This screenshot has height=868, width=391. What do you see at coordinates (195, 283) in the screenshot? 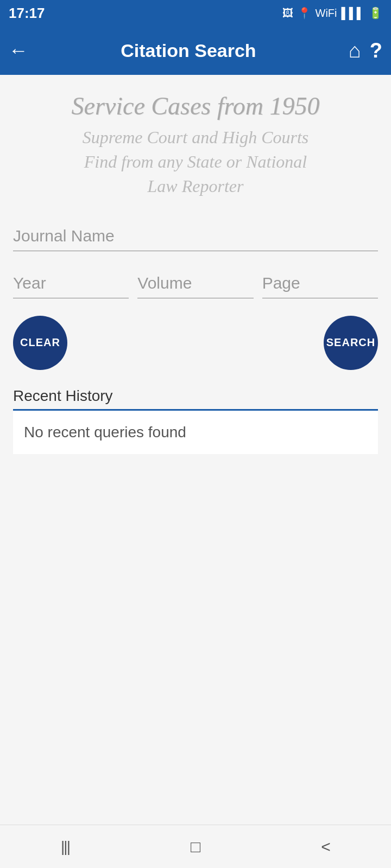
I see `volume-group` at bounding box center [195, 283].